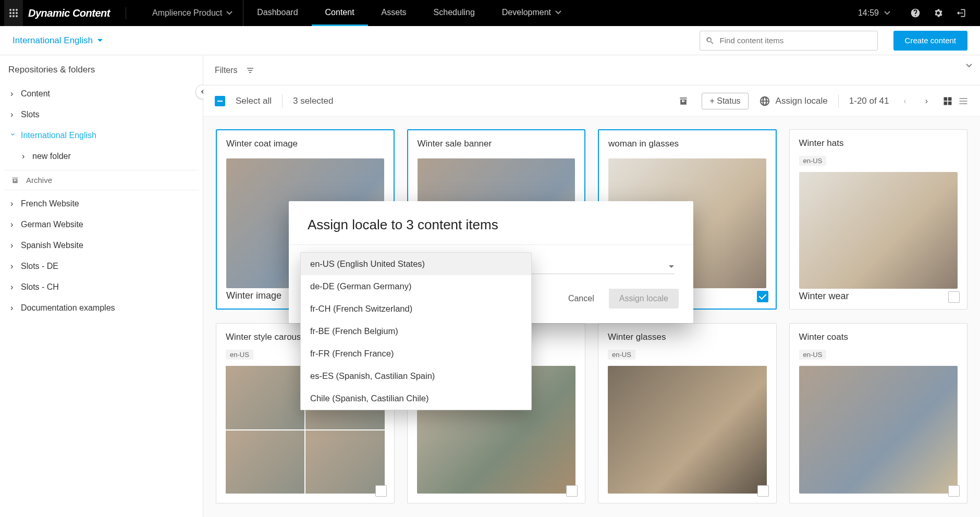 This screenshot has width=980, height=517. I want to click on assign-locale-button: Assign locale, so click(644, 299).